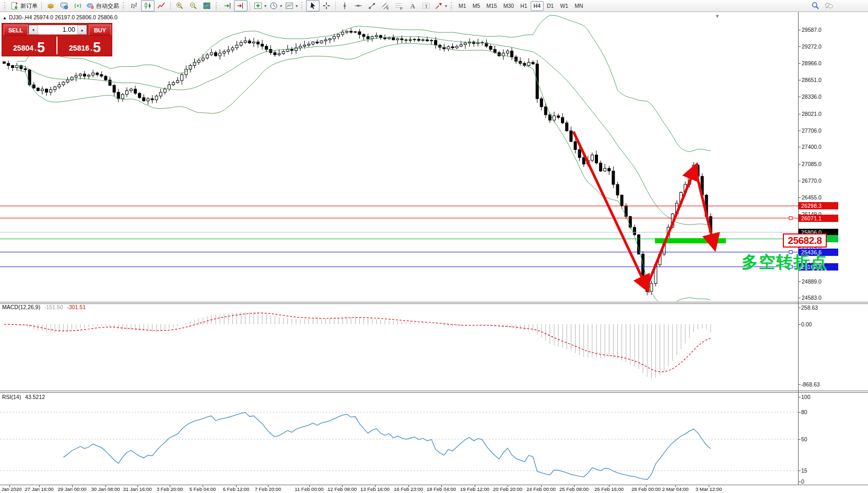  What do you see at coordinates (803, 482) in the screenshot?
I see `rsi-axis-tick: 0` at bounding box center [803, 482].